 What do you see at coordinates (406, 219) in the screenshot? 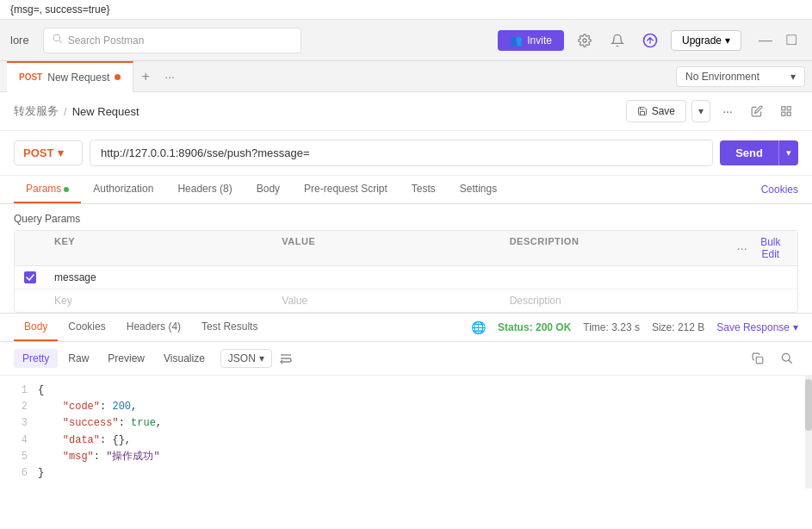
I see `query-params-label: Query Params` at bounding box center [406, 219].